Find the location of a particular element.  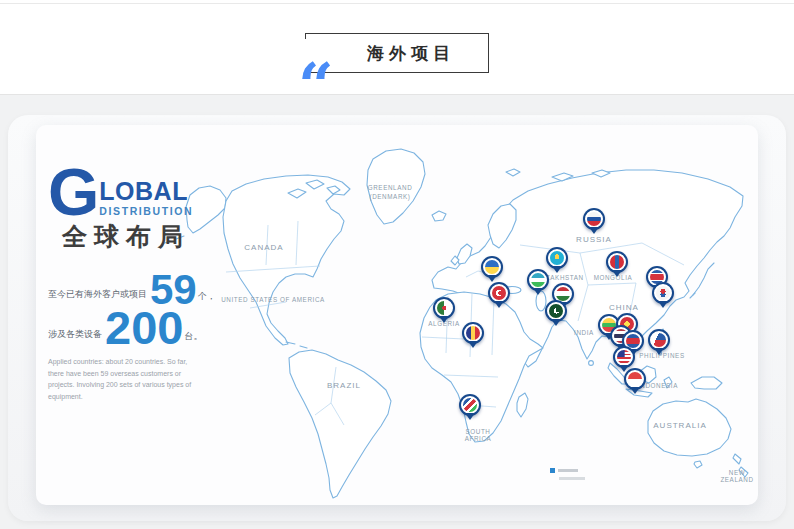

map-label-africa: AFRICA is located at coordinates (478, 438).